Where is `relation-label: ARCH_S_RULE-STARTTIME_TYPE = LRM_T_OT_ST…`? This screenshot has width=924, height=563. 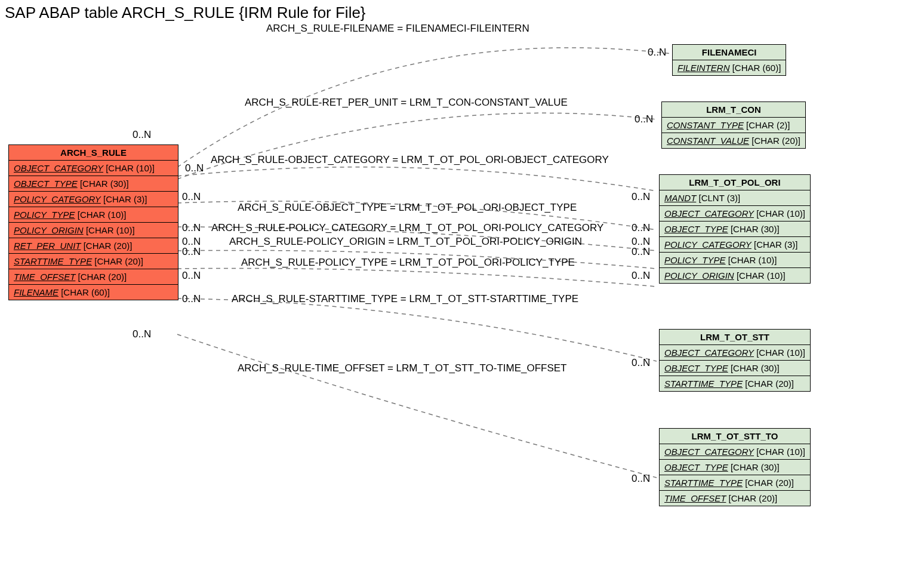 relation-label: ARCH_S_RULE-STARTTIME_TYPE = LRM_T_OT_ST… is located at coordinates (405, 299).